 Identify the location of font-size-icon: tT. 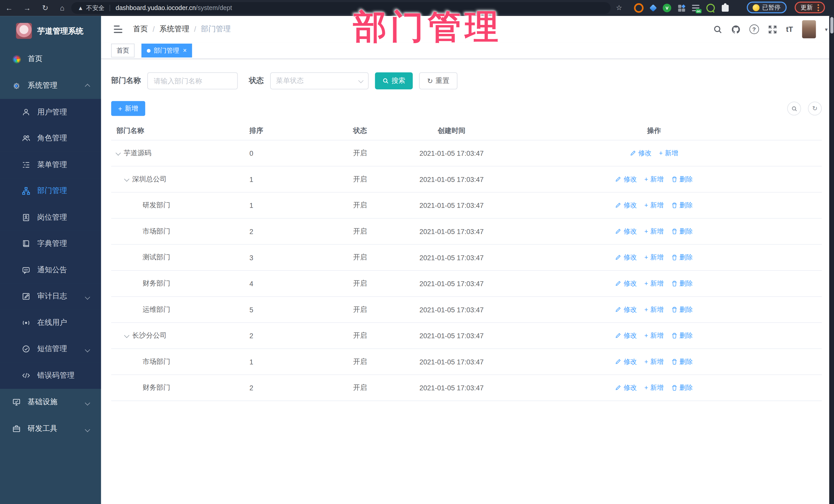
(789, 29).